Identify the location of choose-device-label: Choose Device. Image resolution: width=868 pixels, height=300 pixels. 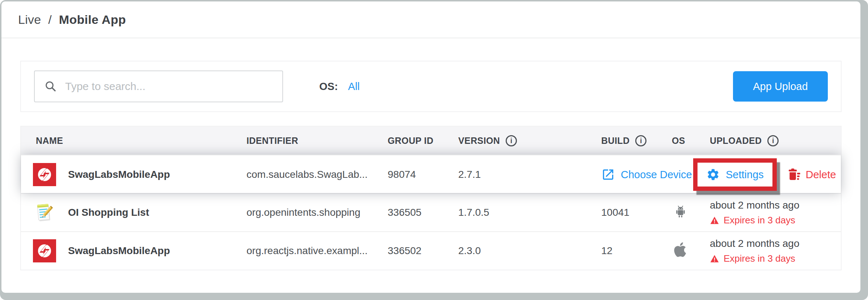
(657, 175).